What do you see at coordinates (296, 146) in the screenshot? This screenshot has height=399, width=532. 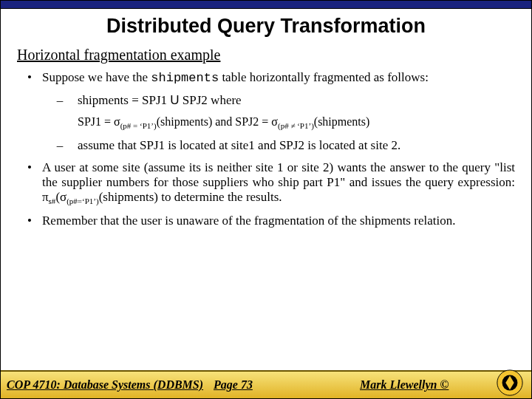 I see `sub-bullet-text: assume that SPJ1 is located at site1 and…` at bounding box center [296, 146].